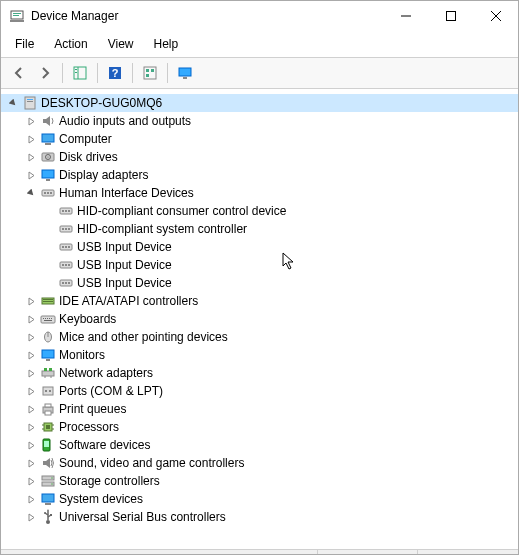 The height and width of the screenshot is (555, 519). I want to click on category-node: Storage controllers, so click(260, 481).